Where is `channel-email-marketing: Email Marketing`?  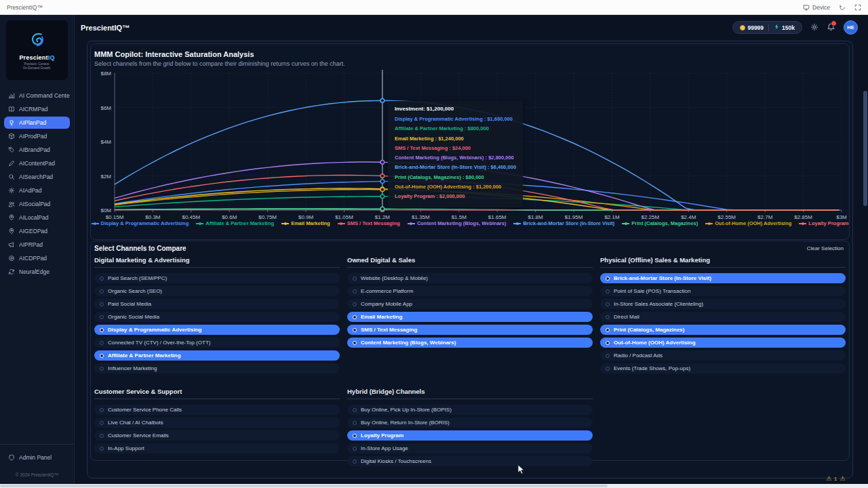 channel-email-marketing: Email Marketing is located at coordinates (470, 317).